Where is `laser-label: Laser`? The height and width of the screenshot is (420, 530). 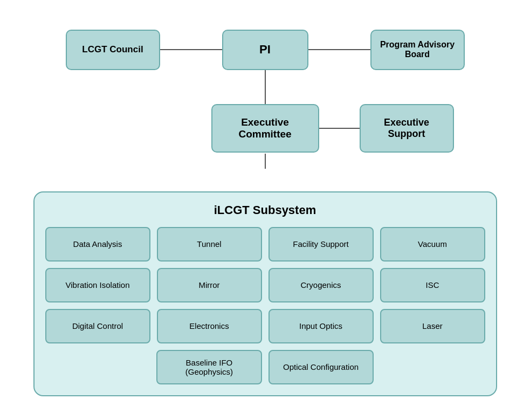 laser-label: Laser is located at coordinates (432, 326).